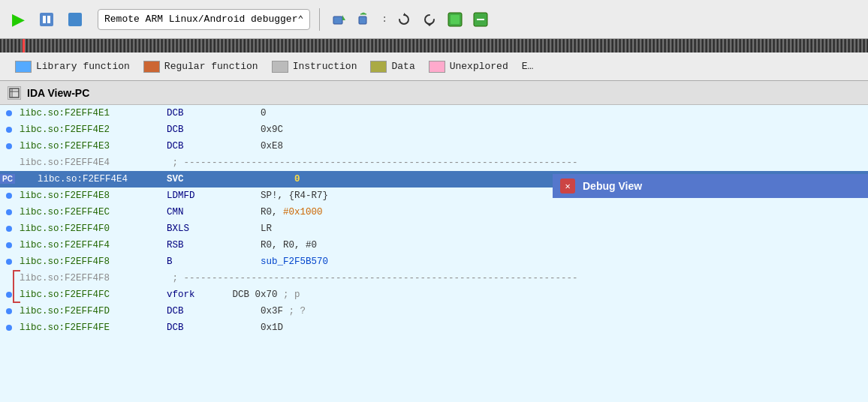  What do you see at coordinates (255, 146) in the screenshot?
I see `operand: 0xE8` at bounding box center [255, 146].